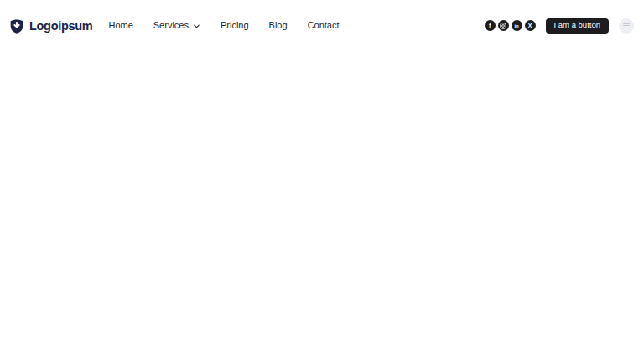 Image resolution: width=644 pixels, height=362 pixels. What do you see at coordinates (235, 25) in the screenshot?
I see `nav-item-label: Pricing` at bounding box center [235, 25].